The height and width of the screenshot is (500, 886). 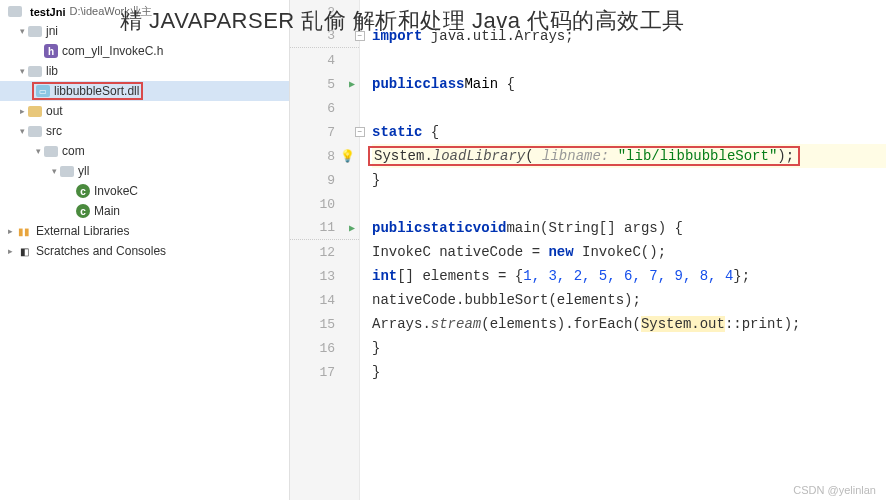 What do you see at coordinates (144, 211) in the screenshot?
I see `tree-class-main: cMain` at bounding box center [144, 211].